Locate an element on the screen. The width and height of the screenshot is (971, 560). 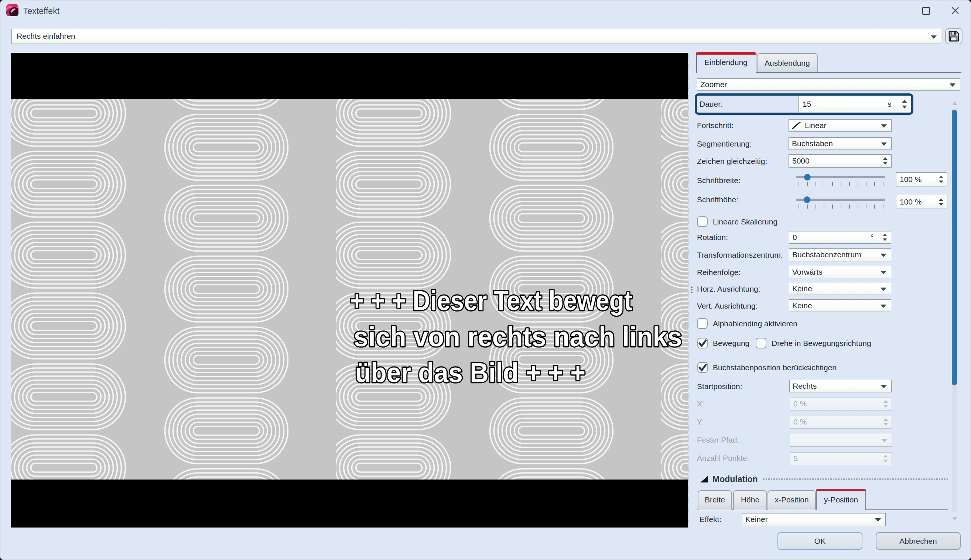
svg-text: sich von rechts nach links is located at coordinates (518, 337).